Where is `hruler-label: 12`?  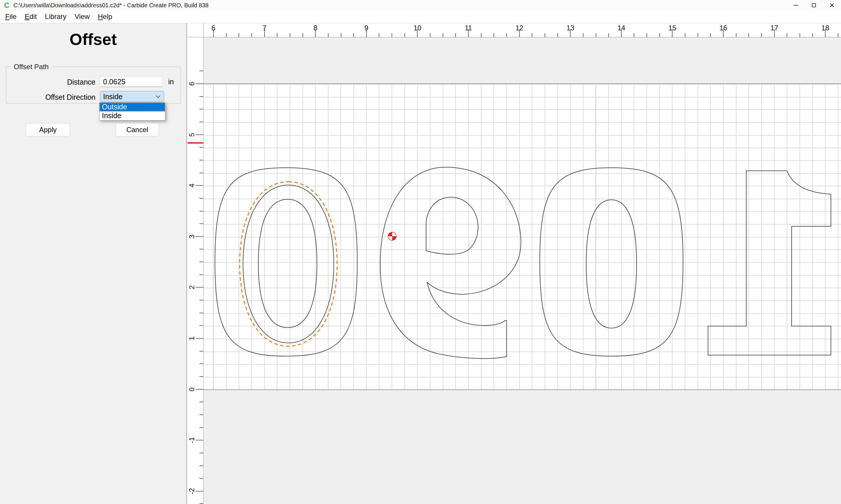
hruler-label: 12 is located at coordinates (519, 28).